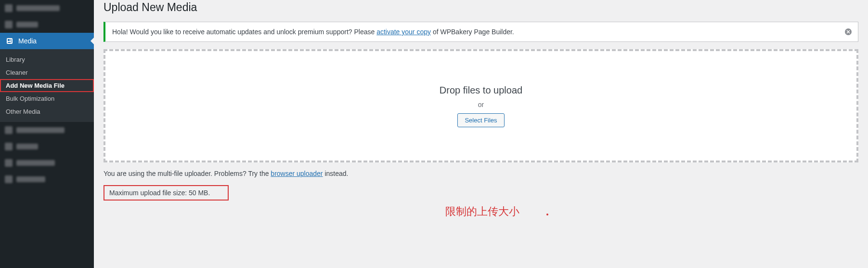 This screenshot has height=268, width=868. I want to click on select-files-button: Select Files, so click(480, 121).